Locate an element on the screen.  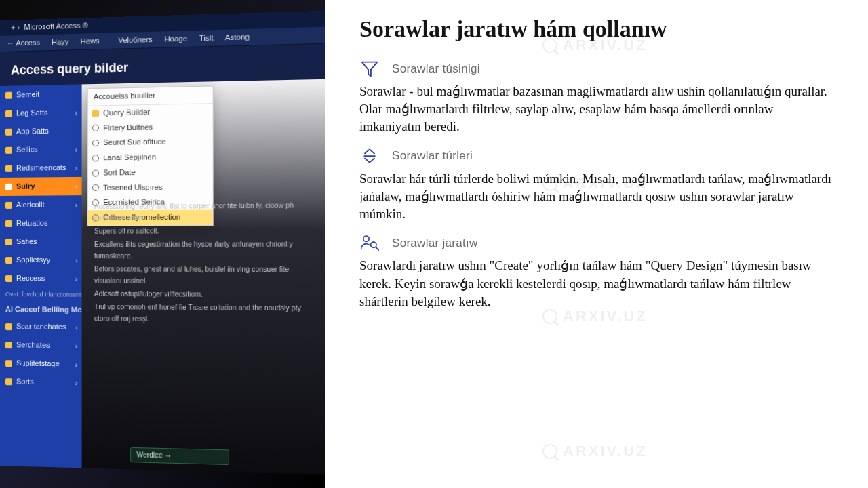
popup-menu-item: Lanal Sepjılnen is located at coordinates (151, 157).